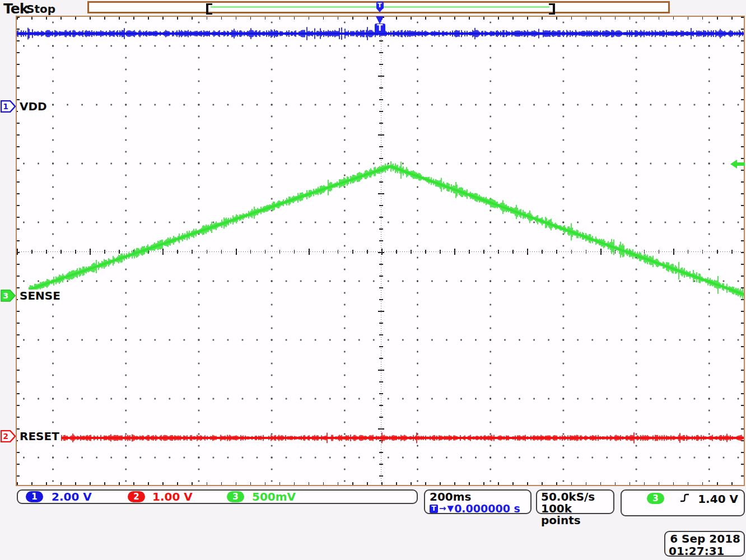 This screenshot has width=746, height=560. I want to click on time-value: 01:27:31, so click(705, 551).